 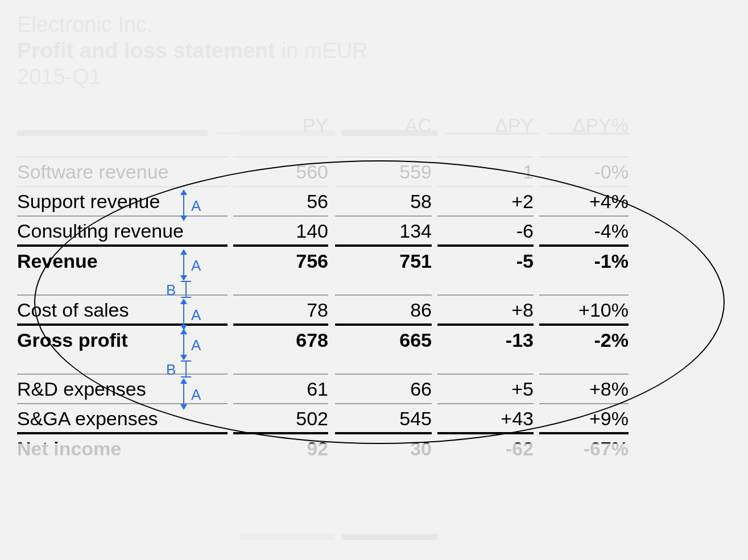 What do you see at coordinates (122, 339) in the screenshot?
I see `row-label: Gross profit` at bounding box center [122, 339].